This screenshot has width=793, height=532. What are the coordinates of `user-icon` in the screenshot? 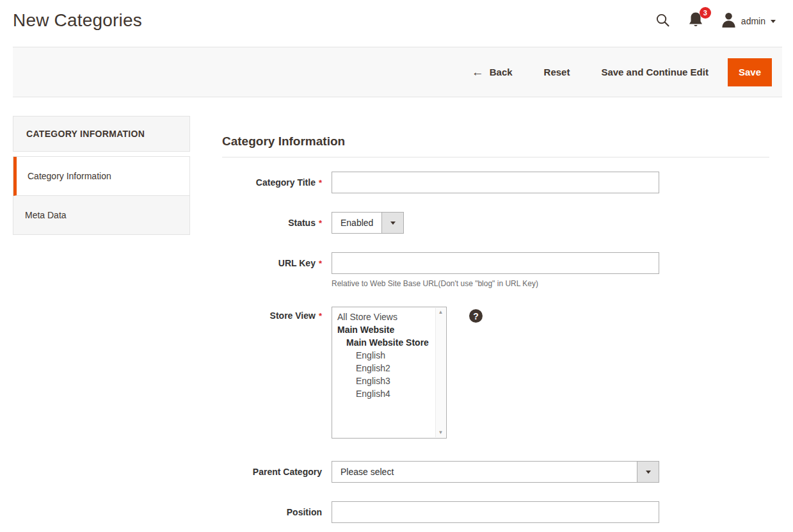 It's located at (728, 20).